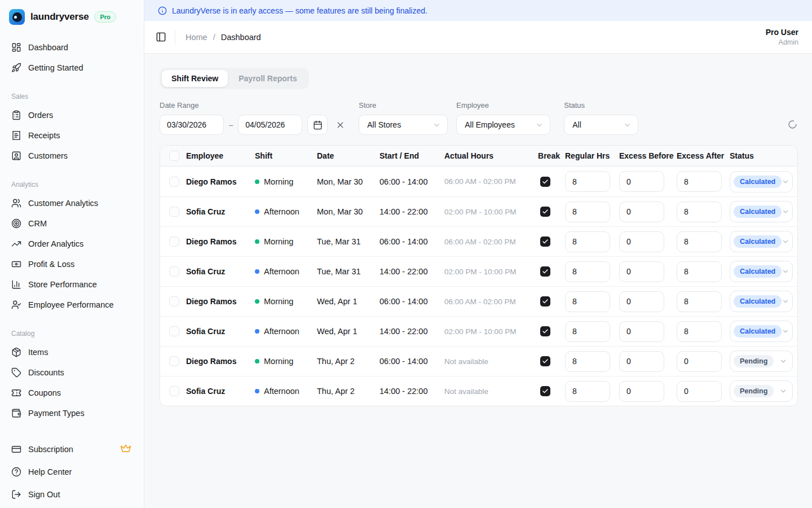 Image resolution: width=812 pixels, height=508 pixels. I want to click on sidebar-item-label: Customer Analytics, so click(63, 203).